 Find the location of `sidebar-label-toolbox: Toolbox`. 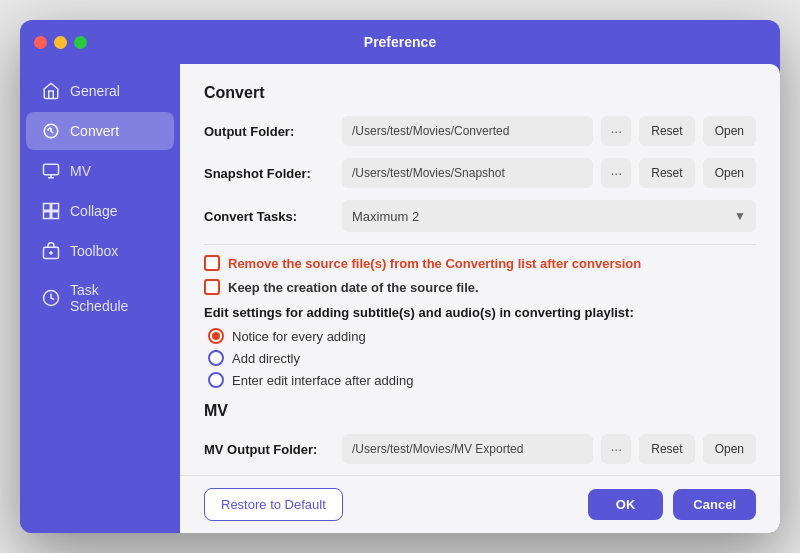

sidebar-label-toolbox: Toolbox is located at coordinates (94, 251).